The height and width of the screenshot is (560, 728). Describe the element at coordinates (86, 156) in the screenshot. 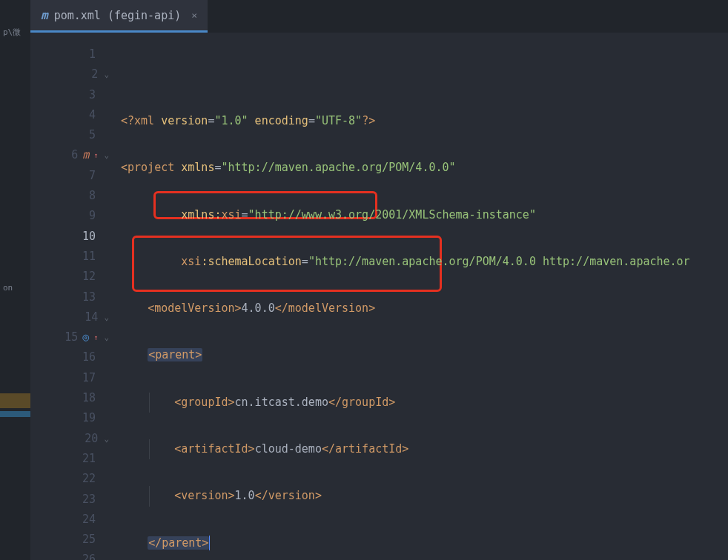

I see `maven-glyph-icon: m` at that location.